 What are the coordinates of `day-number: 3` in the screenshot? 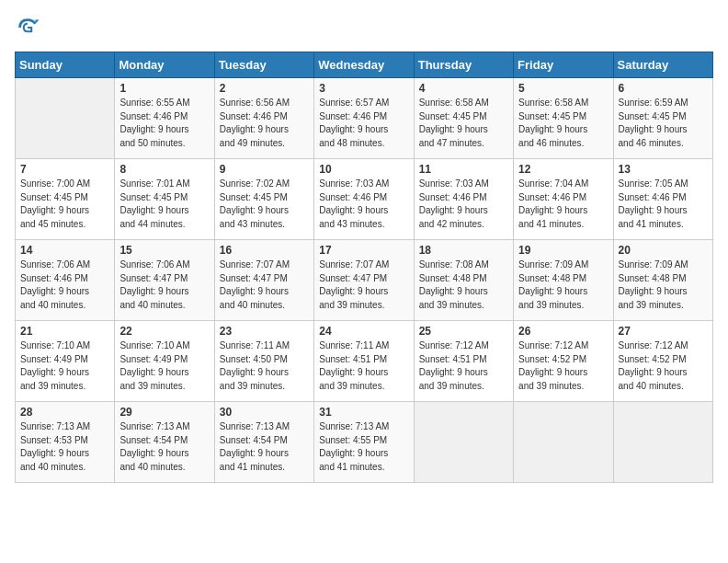 It's located at (364, 88).